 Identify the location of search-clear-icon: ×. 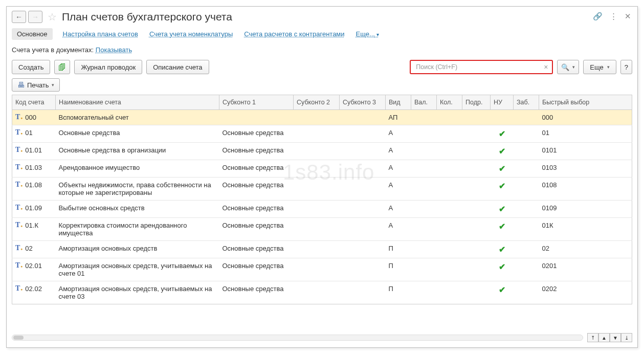
(546, 67).